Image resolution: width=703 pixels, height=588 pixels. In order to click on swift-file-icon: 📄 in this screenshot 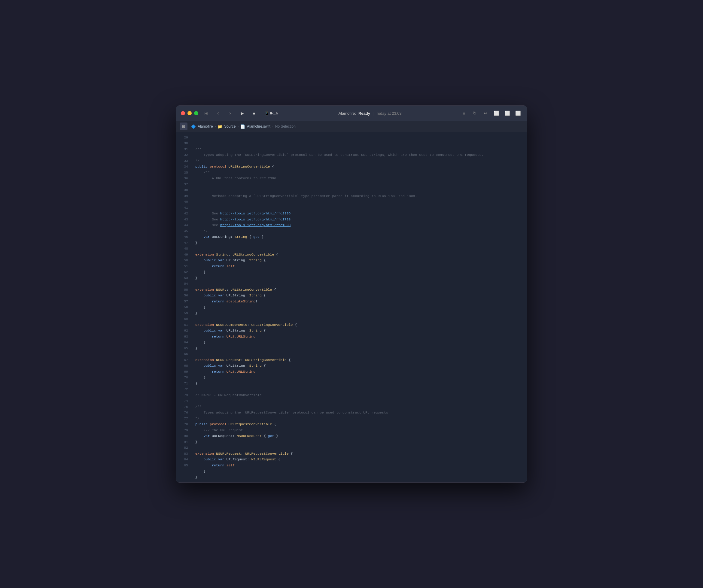, I will do `click(243, 127)`.